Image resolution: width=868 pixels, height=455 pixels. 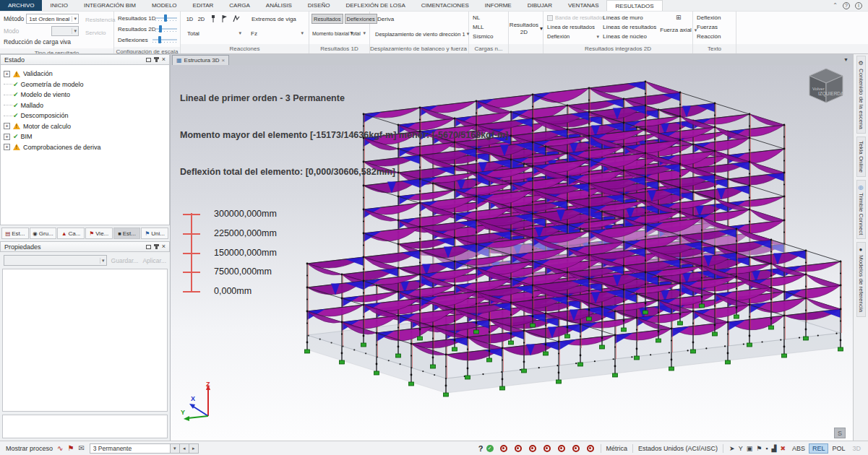 I want to click on next-loadcase-button: ▸, so click(x=194, y=448).